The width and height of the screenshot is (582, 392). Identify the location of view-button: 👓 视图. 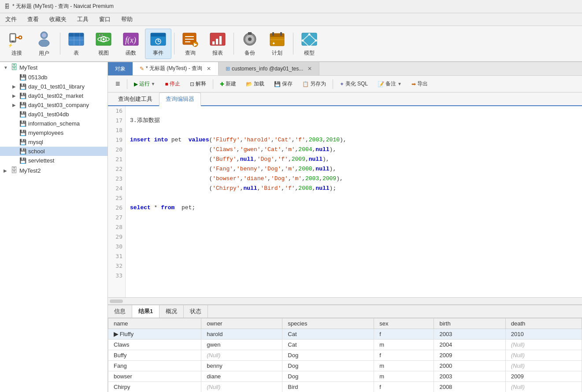
(104, 44).